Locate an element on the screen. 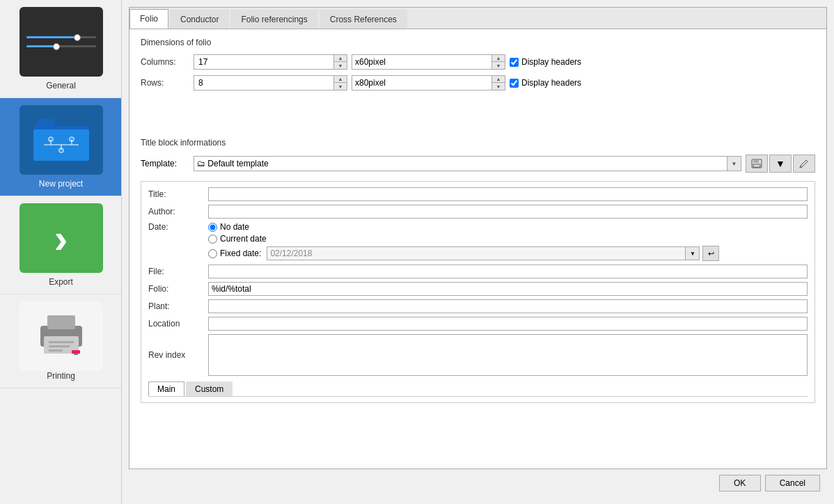 The width and height of the screenshot is (834, 504). rev-index-field-label: Rev index is located at coordinates (176, 355).